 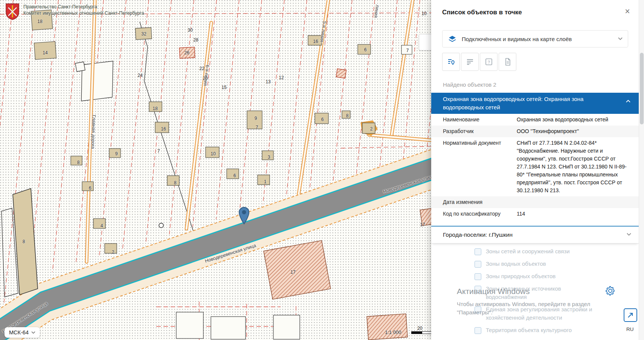 What do you see at coordinates (518, 276) in the screenshot?
I see `layer-checkbox-label: Зоны природных объектов` at bounding box center [518, 276].